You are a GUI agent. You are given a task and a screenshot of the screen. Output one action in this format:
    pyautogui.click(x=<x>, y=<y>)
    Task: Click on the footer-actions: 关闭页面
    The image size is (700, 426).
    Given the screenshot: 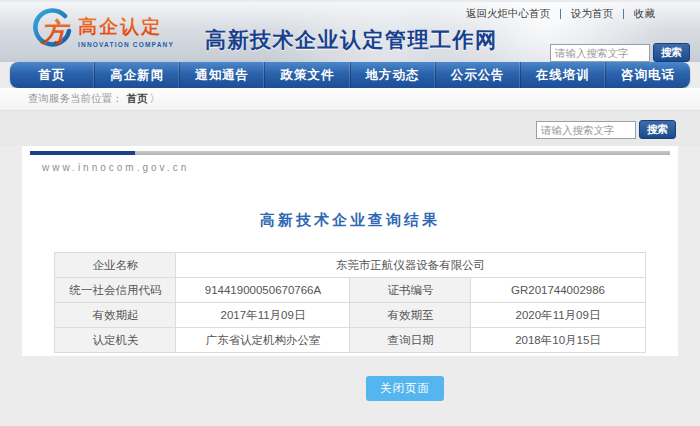 What is the action you would take?
    pyautogui.click(x=350, y=388)
    